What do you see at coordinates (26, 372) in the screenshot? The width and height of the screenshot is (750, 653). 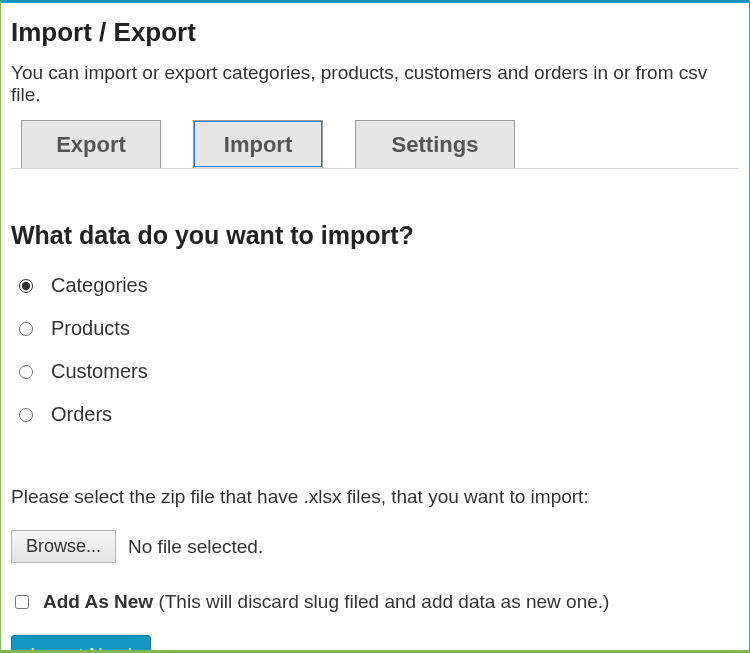 I see `radio-customers` at bounding box center [26, 372].